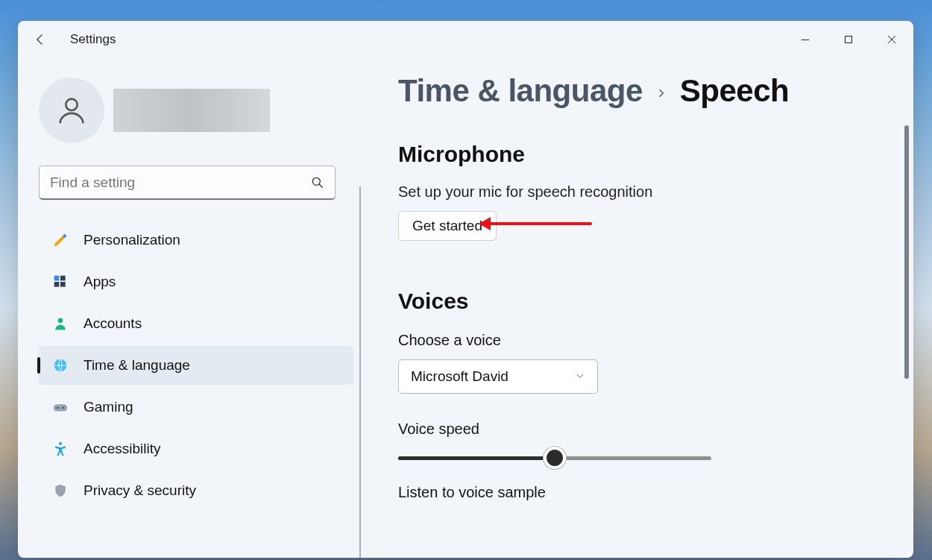 Image resolution: width=932 pixels, height=560 pixels. I want to click on sidebar-item-label: Gaming, so click(109, 407).